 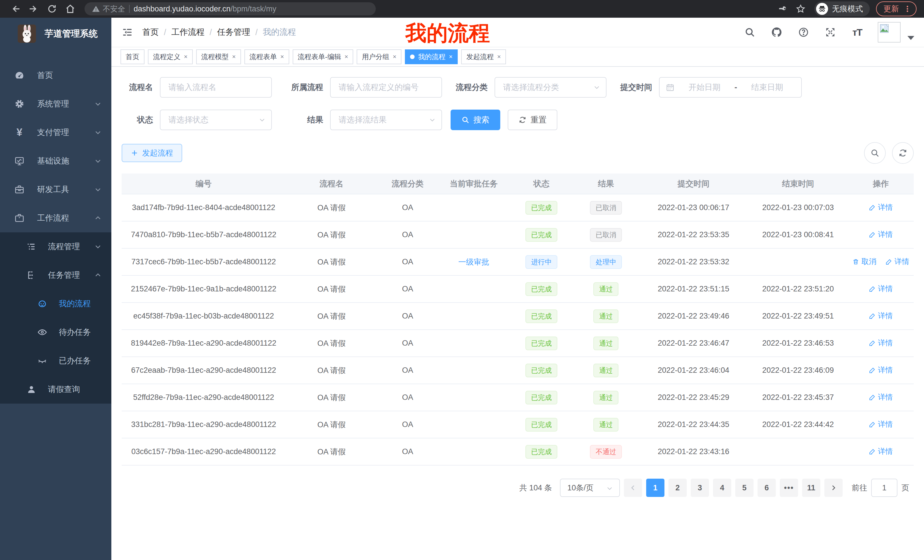 What do you see at coordinates (56, 132) in the screenshot?
I see `sidebar-item-payment: ¥ 支付管理` at bounding box center [56, 132].